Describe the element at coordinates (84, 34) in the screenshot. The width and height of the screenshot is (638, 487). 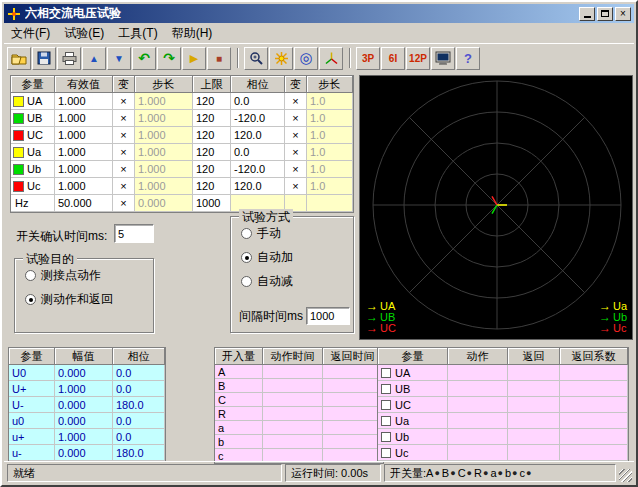
I see `menu-test: 试验(E)` at that location.